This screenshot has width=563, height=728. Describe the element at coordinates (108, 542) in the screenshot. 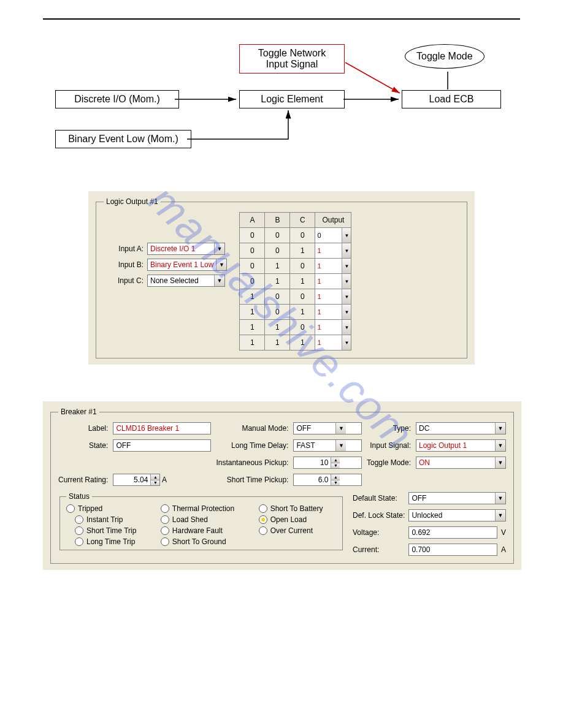

I see `status-long-time-trip: Long Time Trip` at that location.